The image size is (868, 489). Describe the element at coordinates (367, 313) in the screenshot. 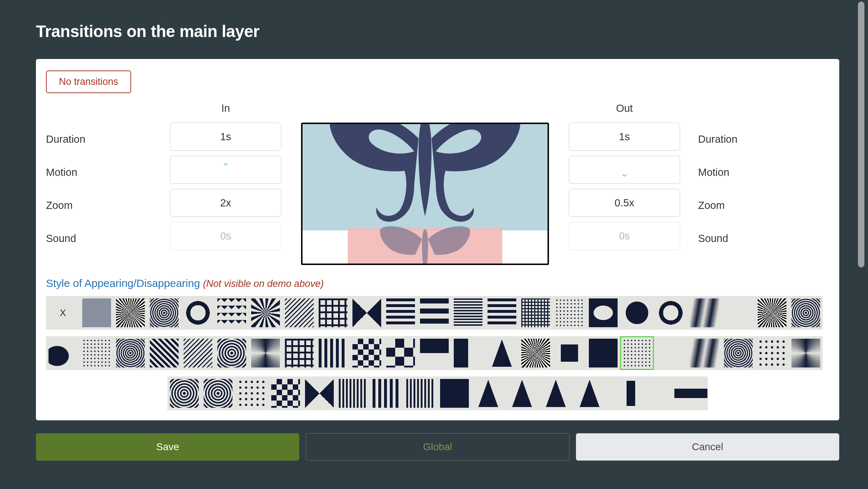

I see `style-tile-star` at that location.